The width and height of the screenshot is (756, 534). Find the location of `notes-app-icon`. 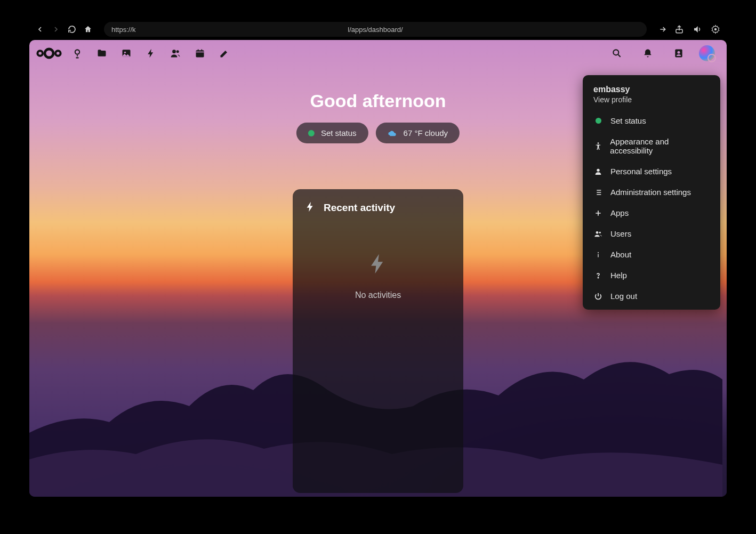

notes-app-icon is located at coordinates (224, 53).